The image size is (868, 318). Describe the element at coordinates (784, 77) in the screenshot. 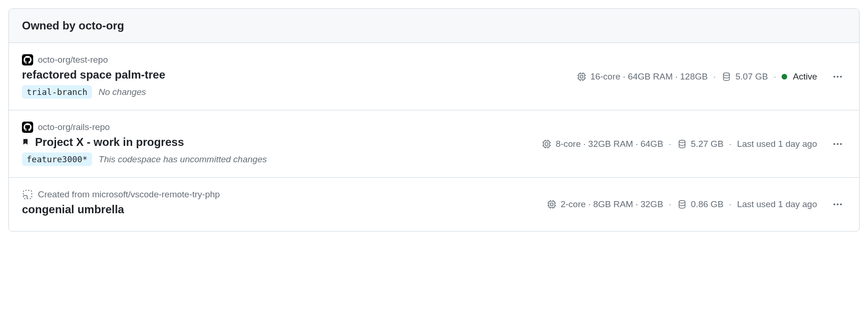

I see `status-active-dot-icon` at that location.